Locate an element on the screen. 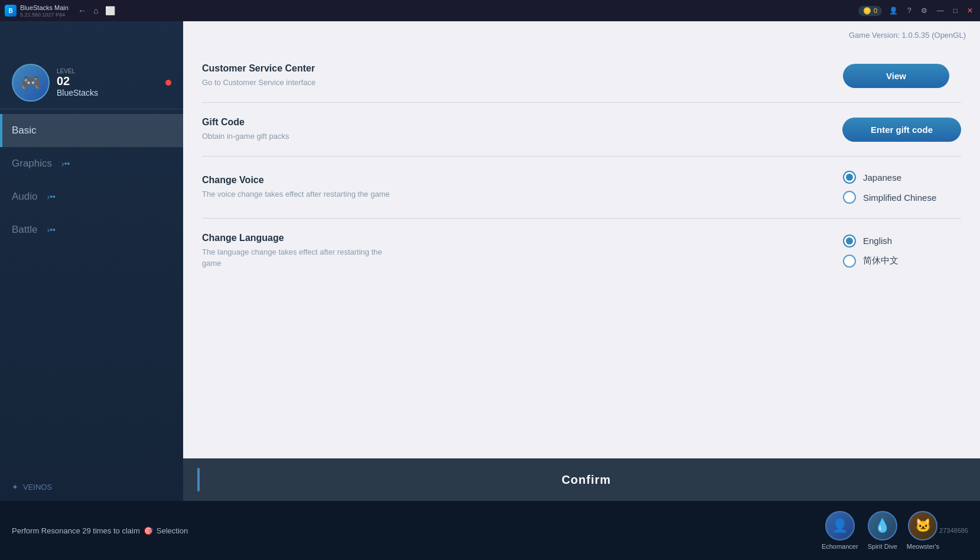 The width and height of the screenshot is (980, 560). audio-nav-label: Audio is located at coordinates (25, 197).